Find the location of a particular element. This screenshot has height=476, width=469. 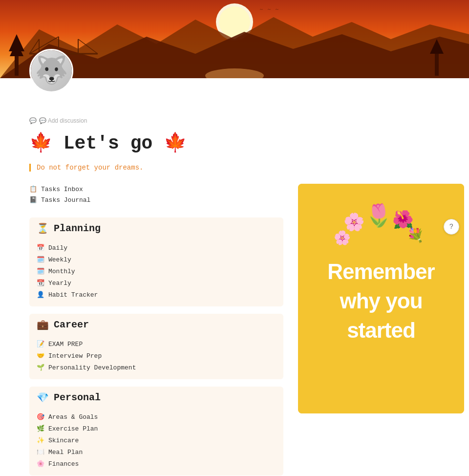

planning-weekly: 🗓️ Weekly is located at coordinates (156, 260).